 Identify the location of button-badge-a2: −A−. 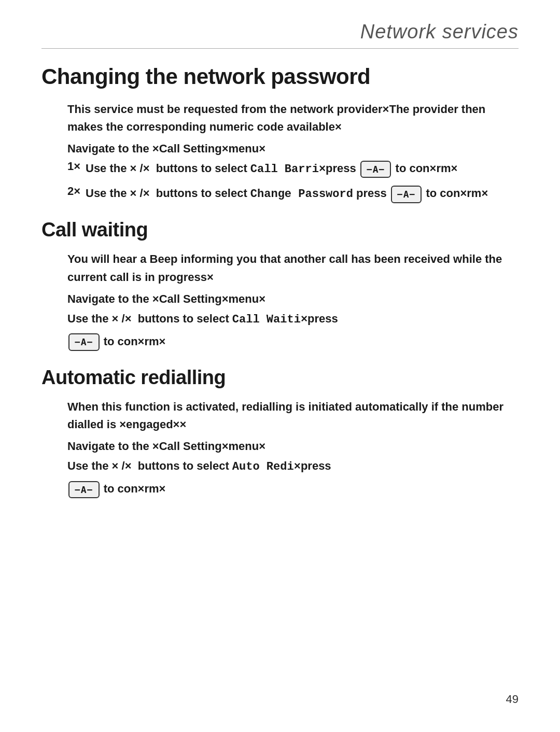
(407, 194).